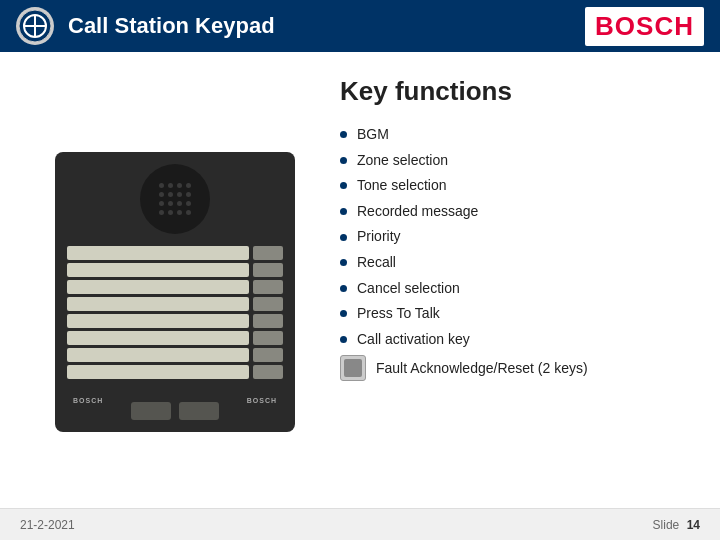 This screenshot has width=720, height=540. Describe the element at coordinates (418, 212) in the screenshot. I see `bullet-text-recorded-message: Recorded message` at that location.